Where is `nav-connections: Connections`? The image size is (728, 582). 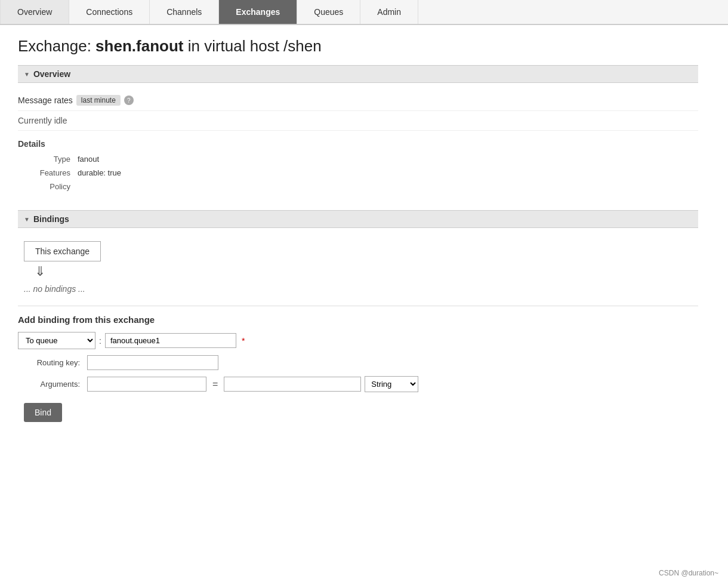 nav-connections: Connections is located at coordinates (110, 12).